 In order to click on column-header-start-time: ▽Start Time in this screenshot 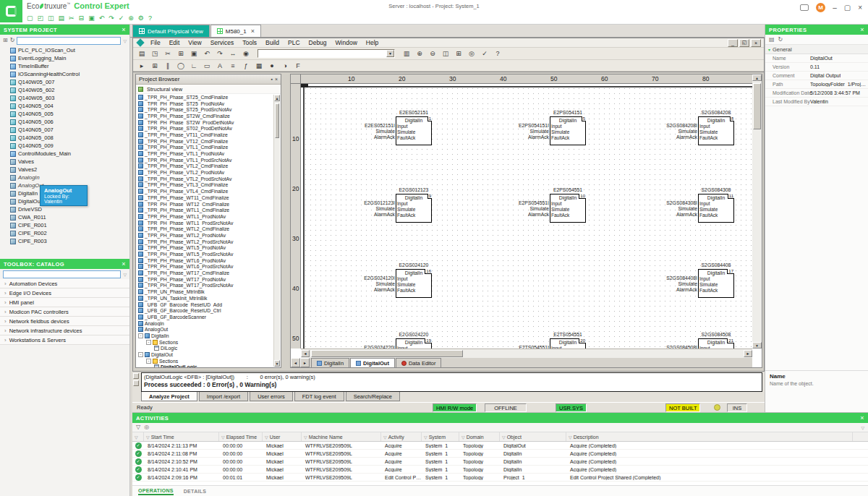, I will do `click(182, 437)`.